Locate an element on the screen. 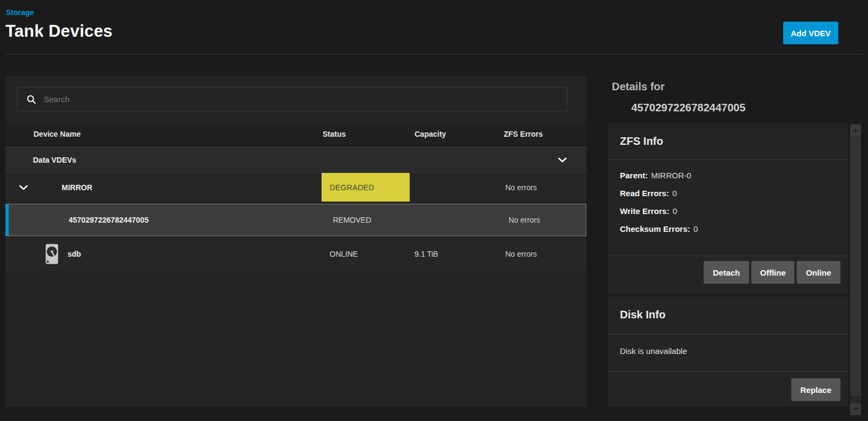 Image resolution: width=868 pixels, height=421 pixels. search-box is located at coordinates (292, 99).